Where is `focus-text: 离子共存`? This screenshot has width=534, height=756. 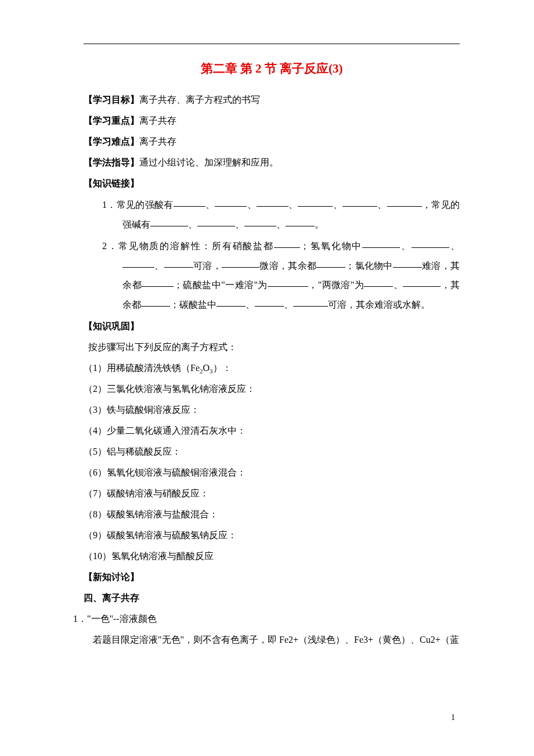 focus-text: 离子共存 is located at coordinates (158, 121).